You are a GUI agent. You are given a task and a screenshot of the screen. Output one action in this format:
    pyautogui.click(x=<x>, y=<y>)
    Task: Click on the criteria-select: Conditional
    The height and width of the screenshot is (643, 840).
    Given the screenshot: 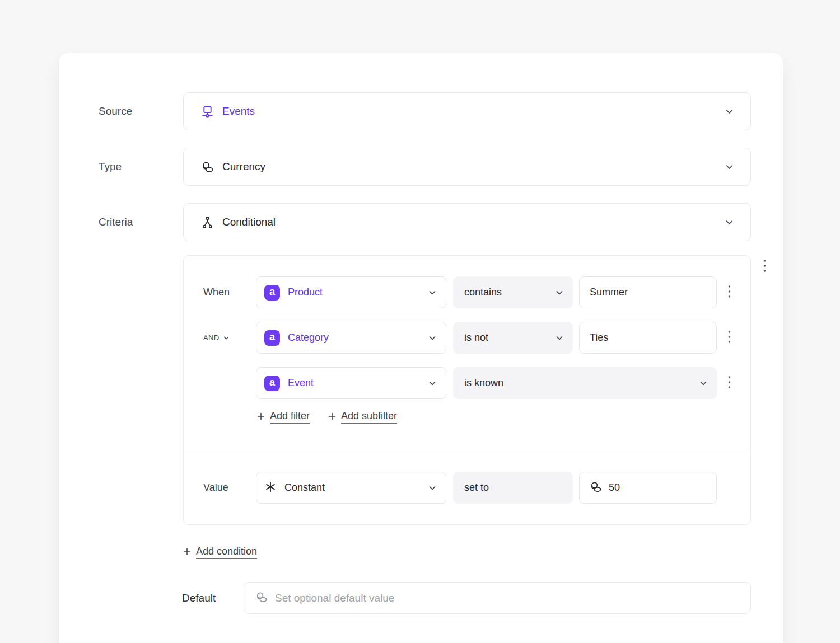 What is the action you would take?
    pyautogui.click(x=467, y=222)
    